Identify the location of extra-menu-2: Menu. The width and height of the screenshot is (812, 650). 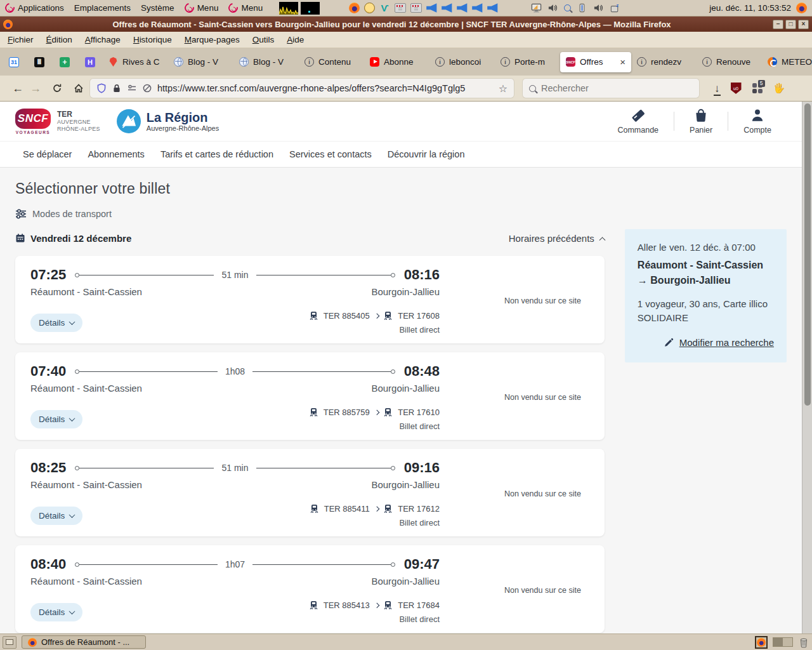
(246, 8).